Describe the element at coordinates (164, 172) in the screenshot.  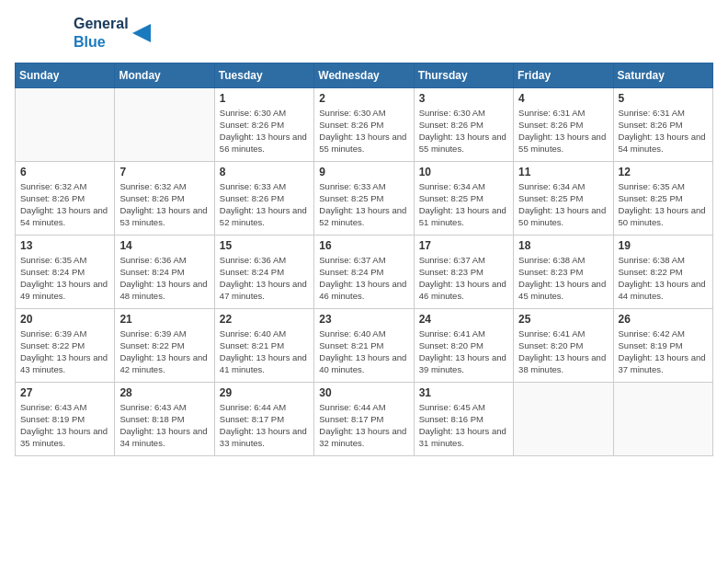
I see `day-number: 7` at that location.